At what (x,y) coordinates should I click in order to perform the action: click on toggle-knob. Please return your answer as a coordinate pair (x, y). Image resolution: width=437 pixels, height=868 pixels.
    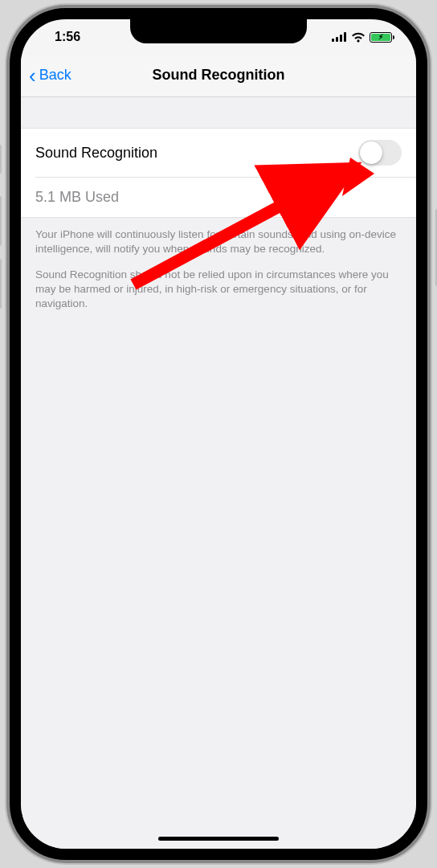
    Looking at the image, I should click on (371, 153).